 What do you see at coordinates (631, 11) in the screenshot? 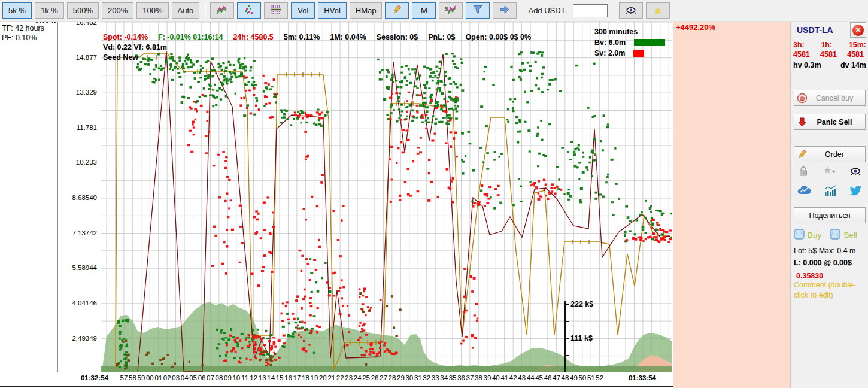
I see `eye-toolbar-button` at bounding box center [631, 11].